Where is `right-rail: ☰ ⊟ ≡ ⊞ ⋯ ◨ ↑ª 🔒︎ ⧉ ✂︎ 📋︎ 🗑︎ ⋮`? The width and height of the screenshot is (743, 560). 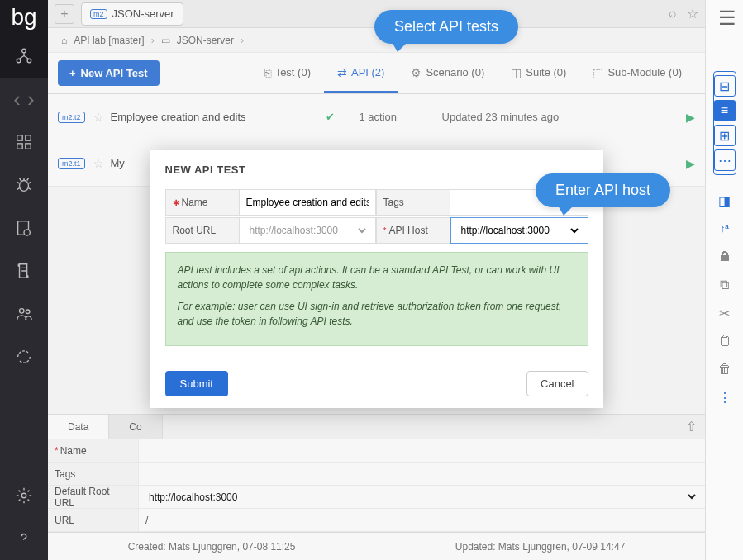 right-rail: ☰ ⊟ ≡ ⊞ ⋯ ◨ ↑ª 🔒︎ ⧉ ✂︎ 📋︎ 🗑︎ ⋮ is located at coordinates (724, 280).